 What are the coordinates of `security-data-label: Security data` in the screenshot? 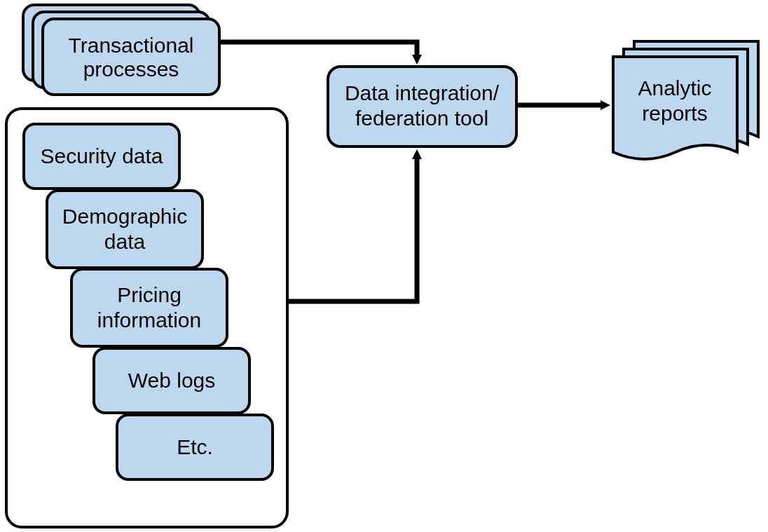 It's located at (101, 156).